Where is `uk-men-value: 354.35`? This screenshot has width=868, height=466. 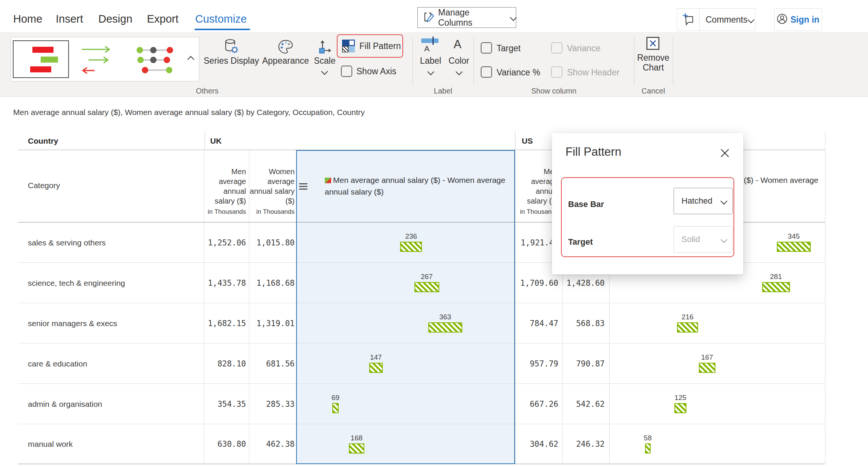
uk-men-value: 354.35 is located at coordinates (226, 404).